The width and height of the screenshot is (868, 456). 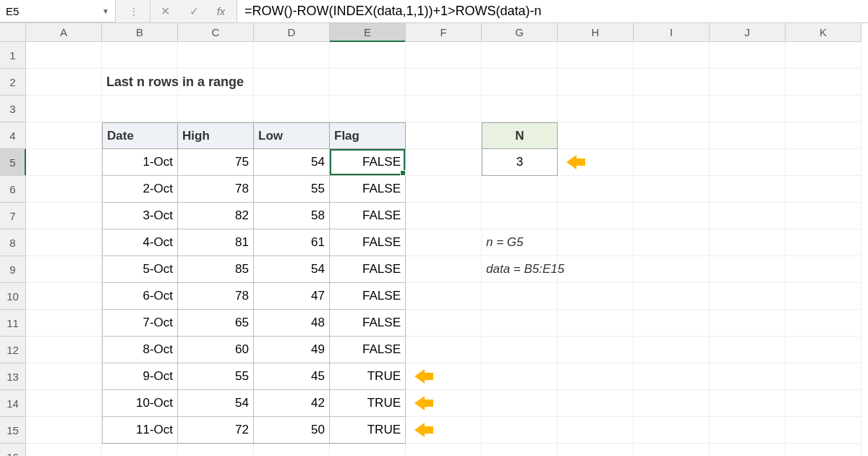 What do you see at coordinates (292, 450) in the screenshot?
I see `cell-D16` at bounding box center [292, 450].